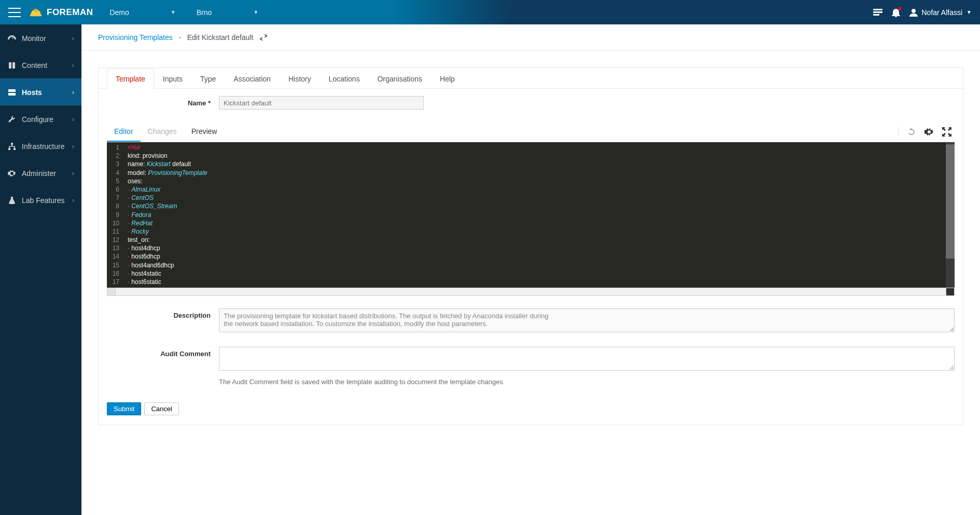 The image size is (980, 515). Describe the element at coordinates (37, 119) in the screenshot. I see `sidebar-item-label: Configure` at that location.